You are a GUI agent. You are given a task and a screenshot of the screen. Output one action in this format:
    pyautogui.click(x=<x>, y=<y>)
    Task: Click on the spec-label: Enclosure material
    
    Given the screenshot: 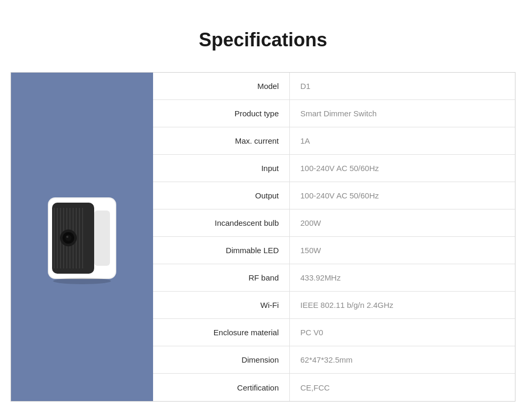 What is the action you would take?
    pyautogui.click(x=221, y=333)
    